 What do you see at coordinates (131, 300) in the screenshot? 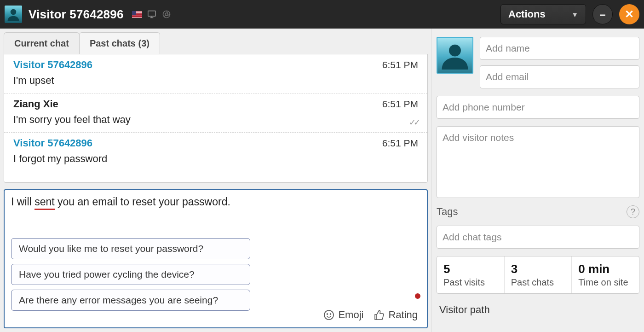
I see `suggestion-item: Are there any error messages you are see…` at bounding box center [131, 300].